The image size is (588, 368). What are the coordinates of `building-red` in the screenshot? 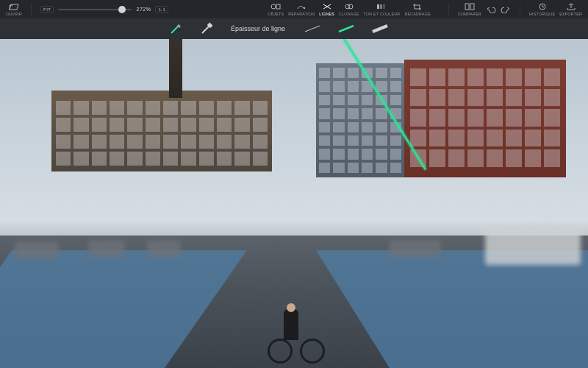 It's located at (485, 118).